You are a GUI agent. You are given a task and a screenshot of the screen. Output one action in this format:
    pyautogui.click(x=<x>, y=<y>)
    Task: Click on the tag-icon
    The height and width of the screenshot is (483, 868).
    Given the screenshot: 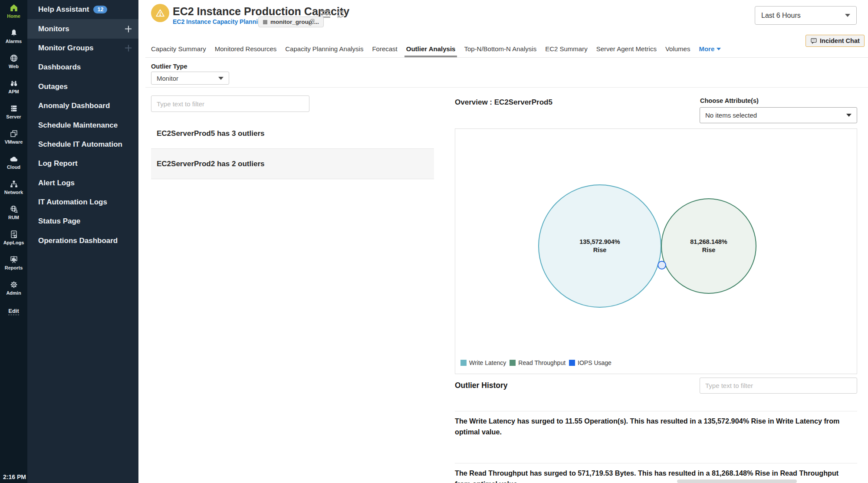 What is the action you would take?
    pyautogui.click(x=311, y=23)
    